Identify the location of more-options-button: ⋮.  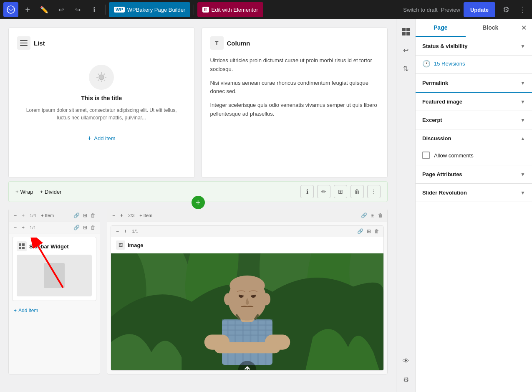
(523, 10).